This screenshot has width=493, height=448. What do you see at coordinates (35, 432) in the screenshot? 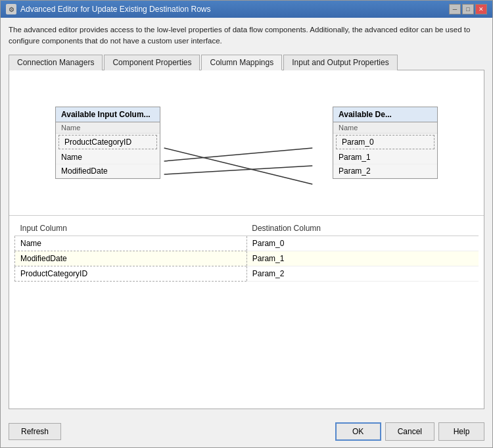
I see `refresh-button: Refresh` at bounding box center [35, 432].